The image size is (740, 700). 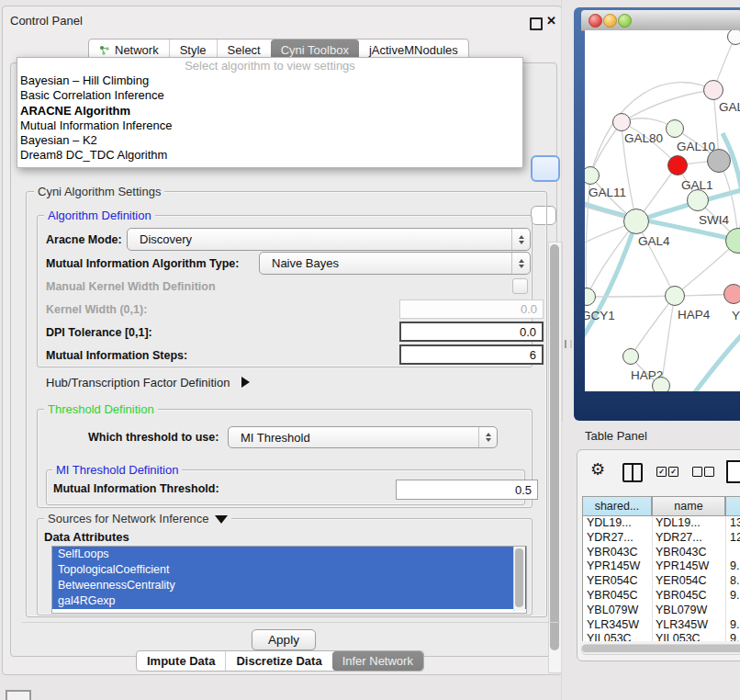 What do you see at coordinates (595, 20) in the screenshot?
I see `close-traffic-light-icon` at bounding box center [595, 20].